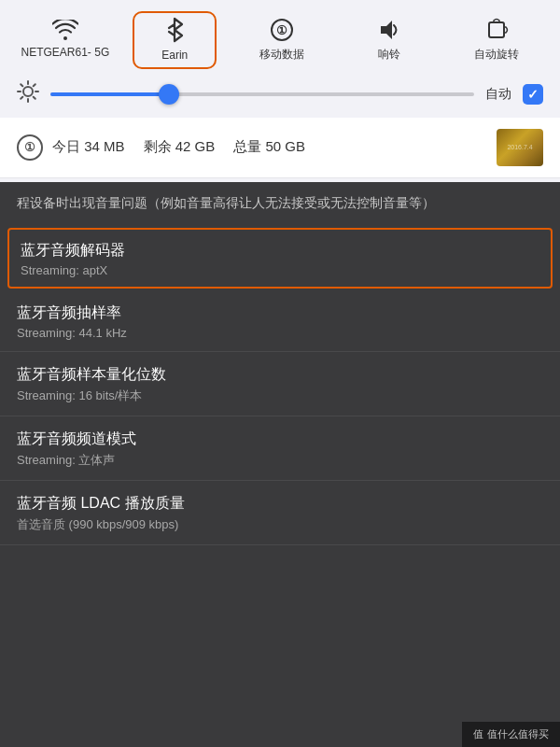 The width and height of the screenshot is (560, 747). I want to click on data-carrier-icon: ①, so click(30, 148).